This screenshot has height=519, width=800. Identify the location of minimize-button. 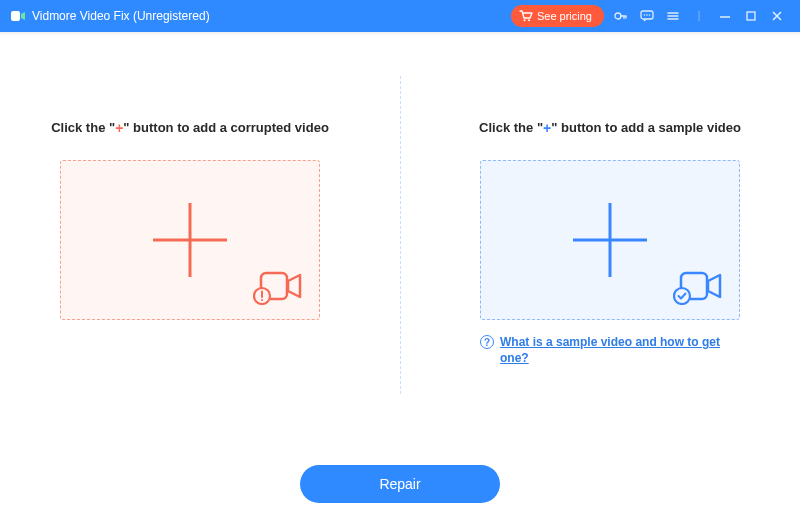
(725, 16).